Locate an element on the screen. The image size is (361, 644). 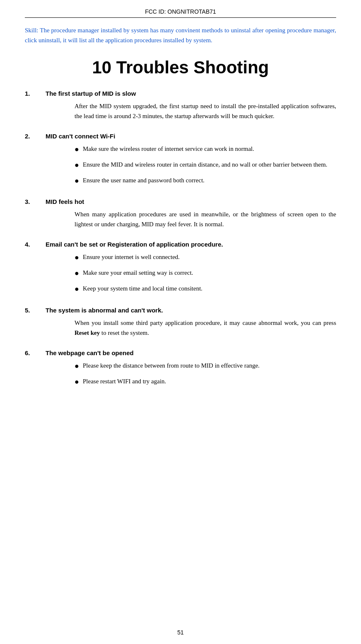
section-5-title: The system is abnormal and can't work. is located at coordinates (104, 310).